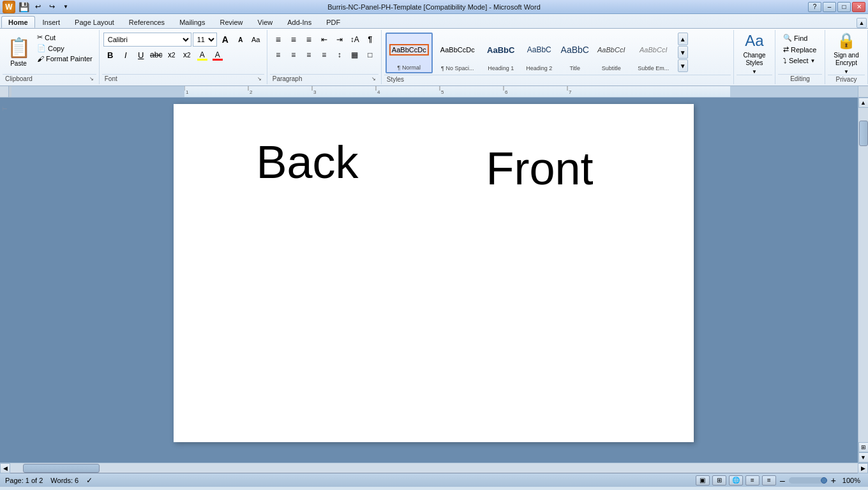 This screenshot has width=868, height=490. What do you see at coordinates (340, 40) in the screenshot?
I see `increase-indent-btn: ⇥` at bounding box center [340, 40].